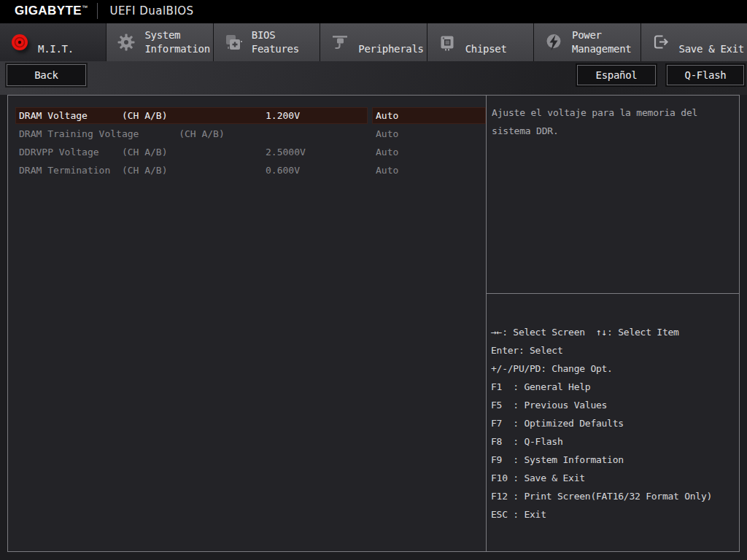 This screenshot has width=747, height=560. I want to click on tab-label-line: Features, so click(276, 50).